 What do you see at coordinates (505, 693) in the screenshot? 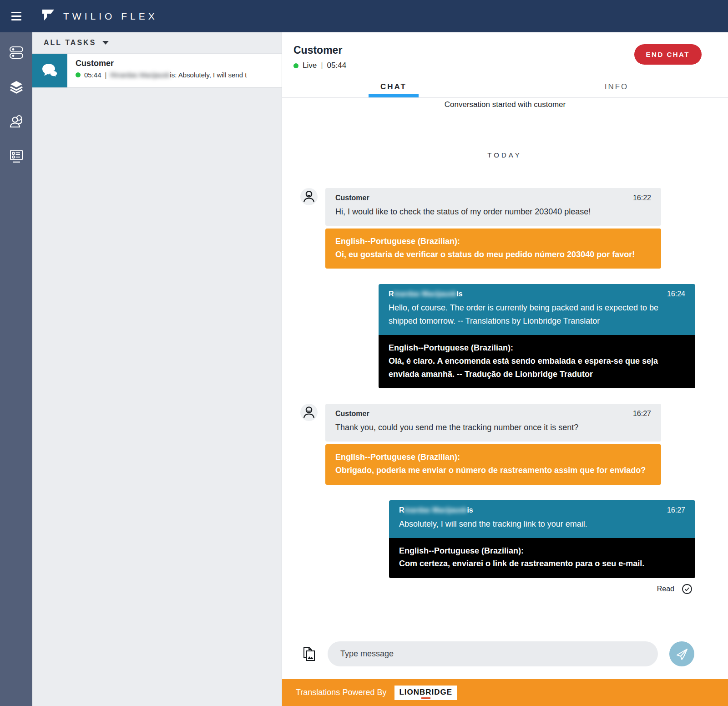
I see `translations-footer: Translations Powered By LIONBRIDGE` at bounding box center [505, 693].